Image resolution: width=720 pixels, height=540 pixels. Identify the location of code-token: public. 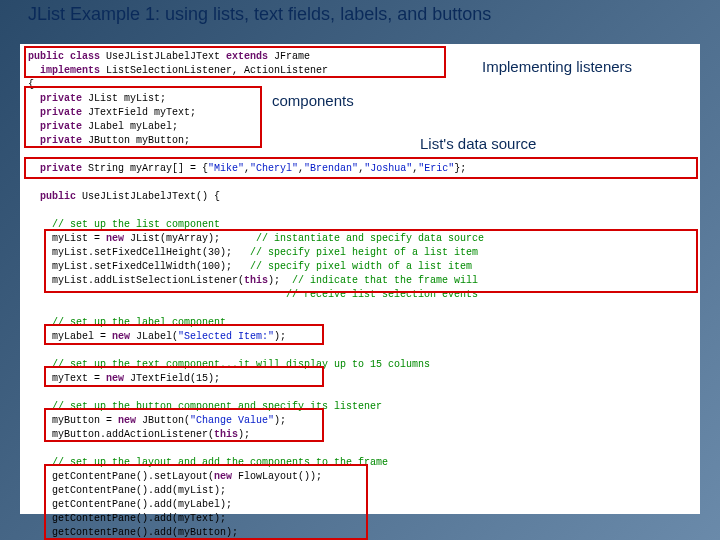
(52, 196).